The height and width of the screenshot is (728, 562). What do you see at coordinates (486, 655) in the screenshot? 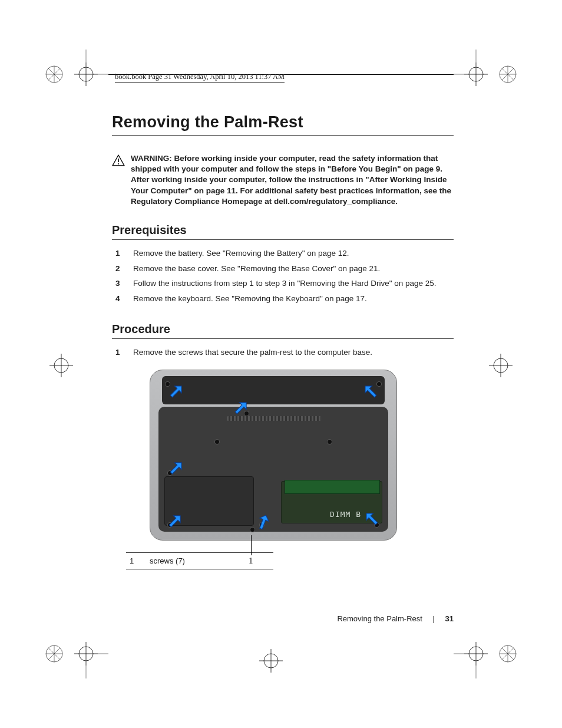
I see `crop-mark-bottom-right` at bounding box center [486, 655].